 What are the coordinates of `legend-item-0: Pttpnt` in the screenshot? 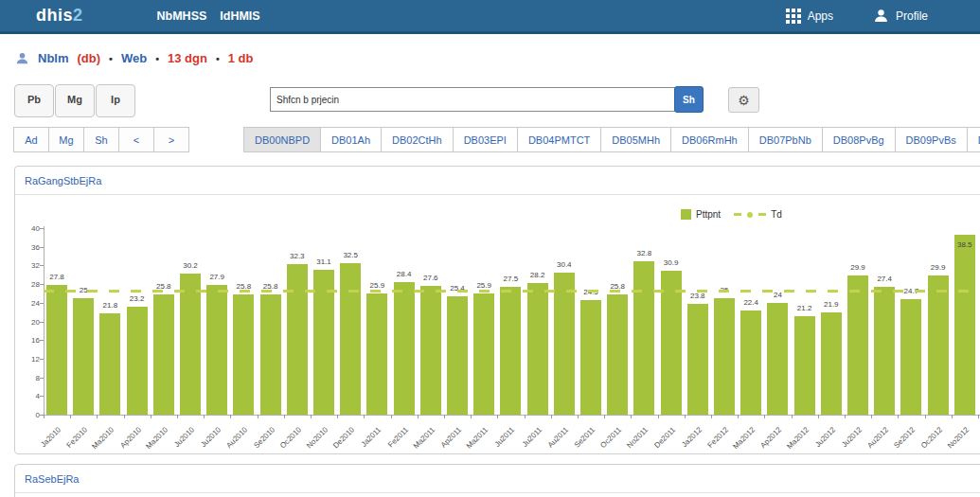 It's located at (701, 214).